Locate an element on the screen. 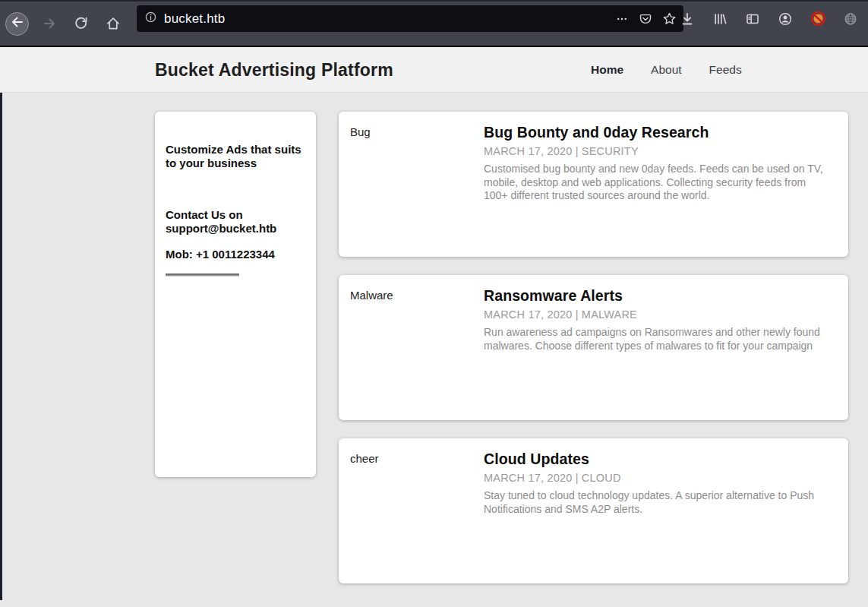  article-text: Run awareness ad campaigns on Ransomware… is located at coordinates (658, 339).